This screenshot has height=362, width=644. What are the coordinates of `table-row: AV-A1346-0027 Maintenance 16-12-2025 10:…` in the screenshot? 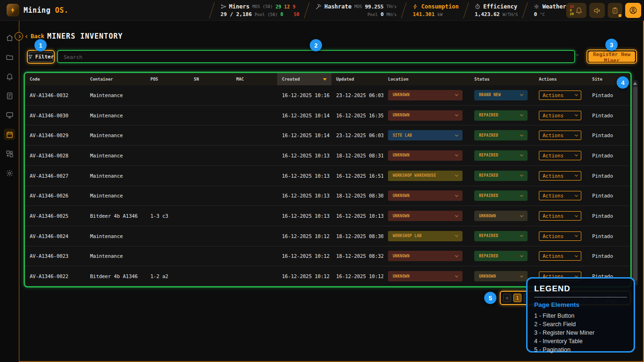 It's located at (328, 175).